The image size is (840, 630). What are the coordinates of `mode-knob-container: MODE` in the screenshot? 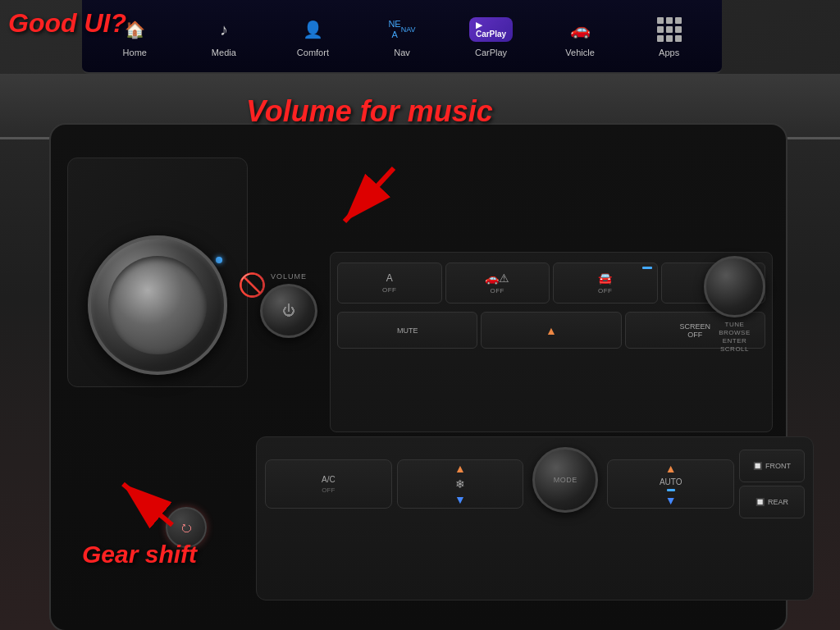 It's located at (565, 484).